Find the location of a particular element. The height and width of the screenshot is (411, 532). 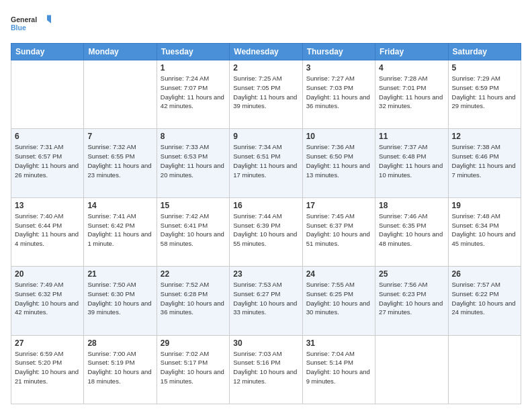

day-number: 18 is located at coordinates (411, 205).